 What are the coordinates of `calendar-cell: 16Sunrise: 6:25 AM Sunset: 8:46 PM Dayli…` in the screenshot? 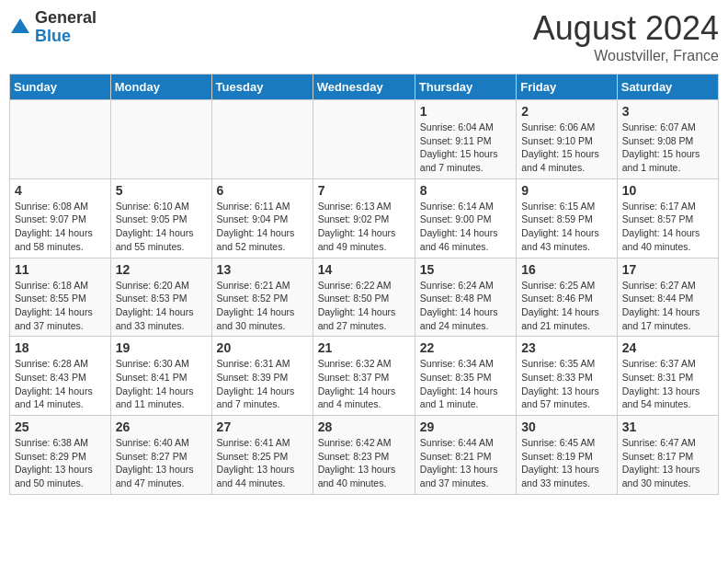 It's located at (567, 297).